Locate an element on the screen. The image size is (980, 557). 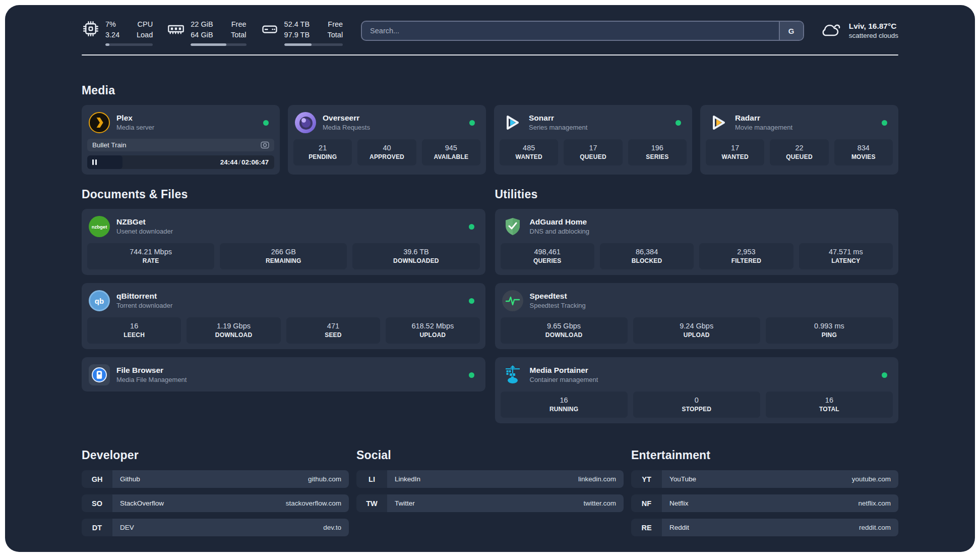
section-title-utilities: Utilities is located at coordinates (697, 195).